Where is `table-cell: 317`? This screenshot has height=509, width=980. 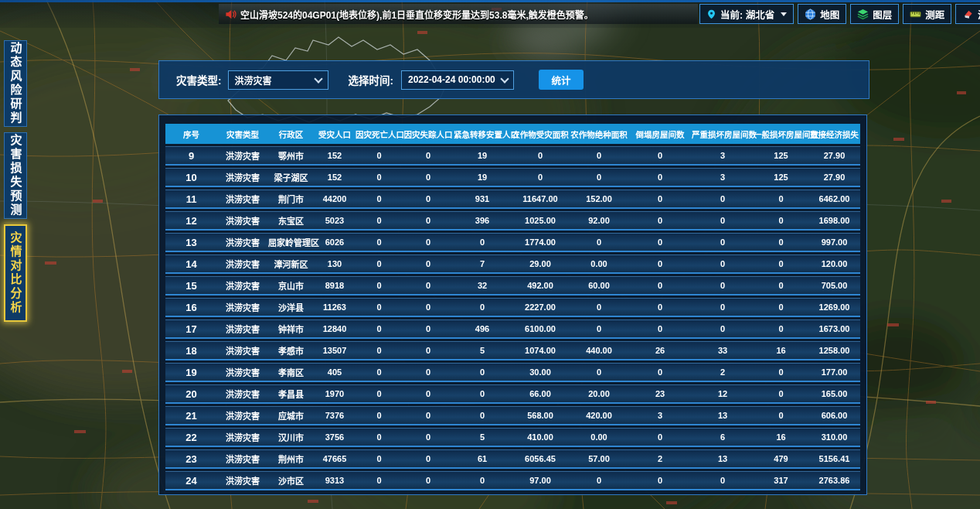 table-cell: 317 is located at coordinates (781, 480).